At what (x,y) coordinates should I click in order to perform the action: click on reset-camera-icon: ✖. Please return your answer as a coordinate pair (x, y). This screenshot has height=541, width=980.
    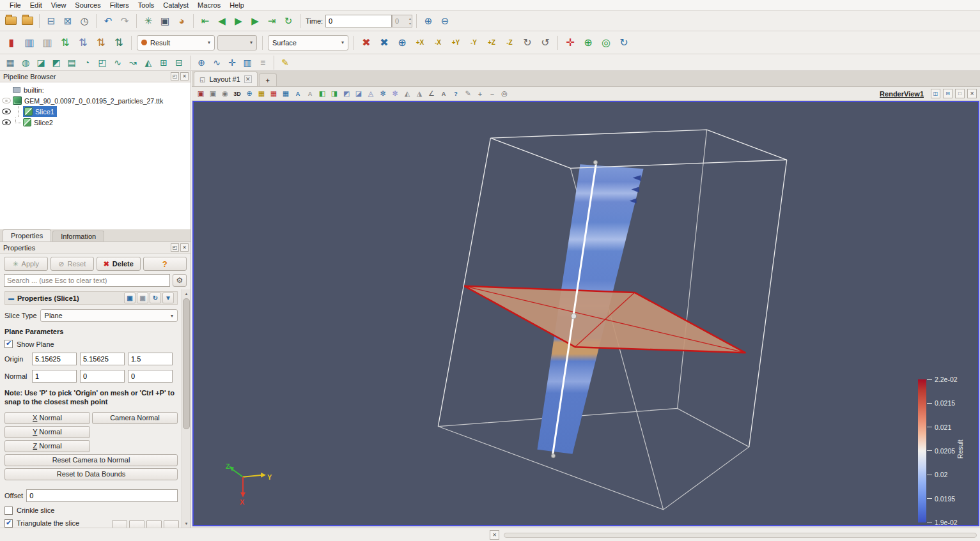
    Looking at the image, I should click on (366, 43).